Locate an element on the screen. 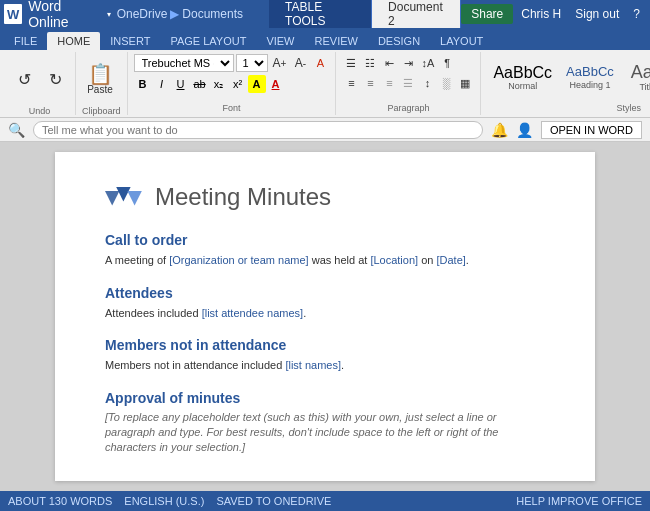 This screenshot has height=511, width=650. app-name: Word Online is located at coordinates (64, 15).